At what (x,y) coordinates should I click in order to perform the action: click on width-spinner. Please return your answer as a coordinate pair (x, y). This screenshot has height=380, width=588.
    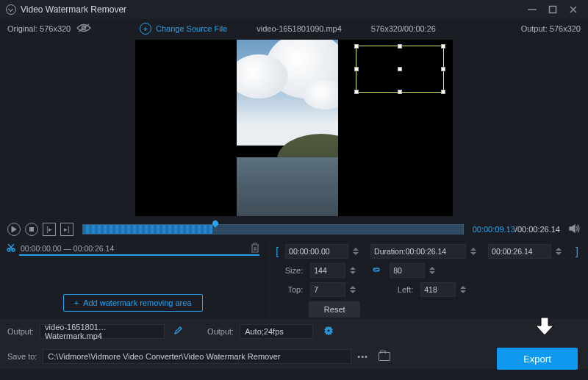
    Looking at the image, I should click on (355, 270).